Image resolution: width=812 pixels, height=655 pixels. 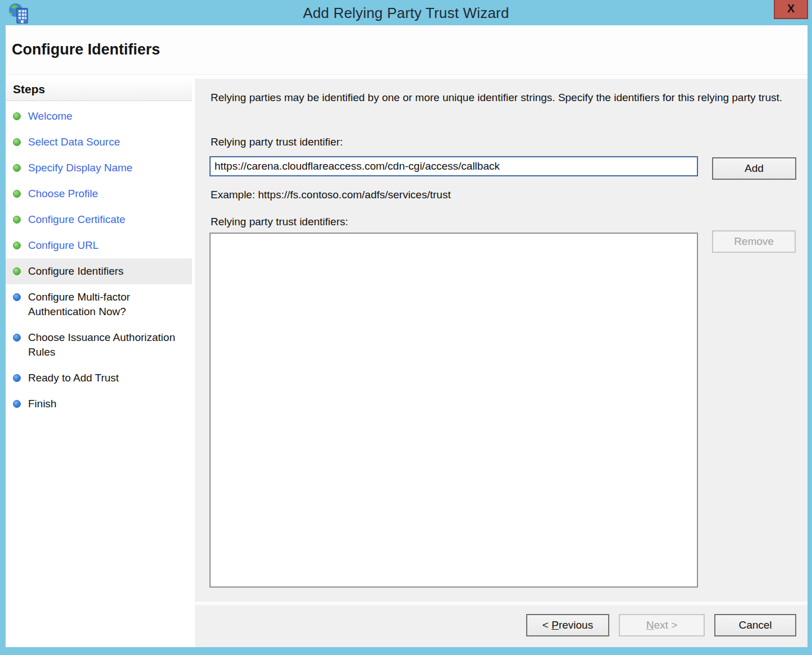 I want to click on step-finish: Finish, so click(x=99, y=404).